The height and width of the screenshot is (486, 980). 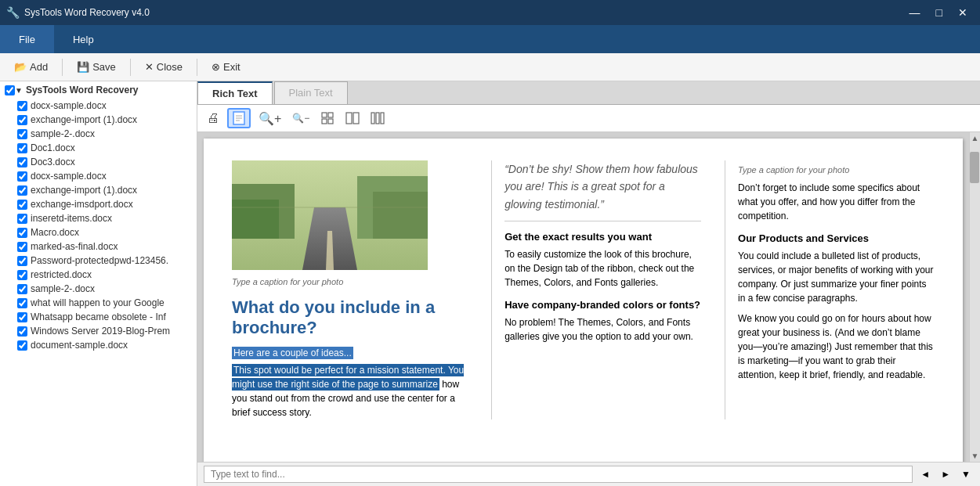 I want to click on view-page-btn, so click(x=239, y=118).